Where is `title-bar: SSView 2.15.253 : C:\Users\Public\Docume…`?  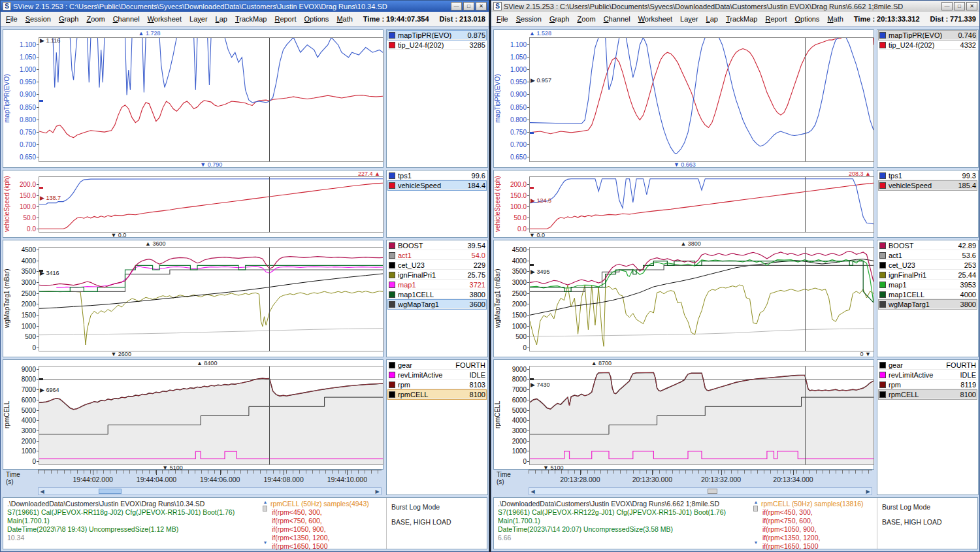
title-bar: SSView 2.15.253 : C:\Users\Public\Docume… is located at coordinates (736, 7).